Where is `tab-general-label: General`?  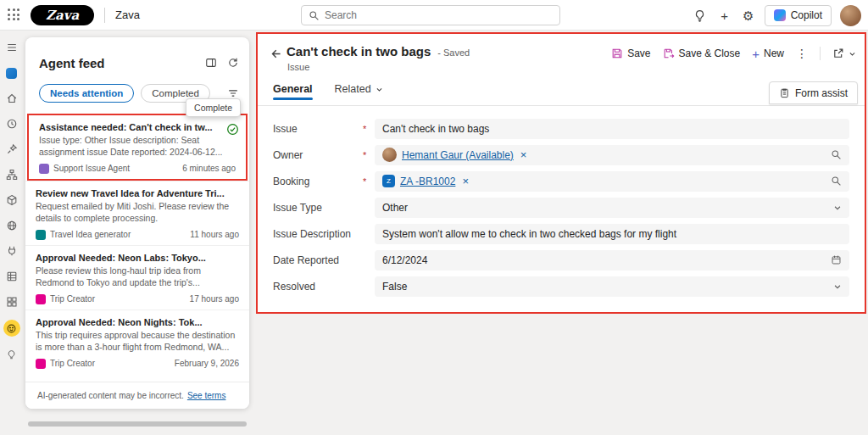
tab-general-label: General is located at coordinates (293, 89).